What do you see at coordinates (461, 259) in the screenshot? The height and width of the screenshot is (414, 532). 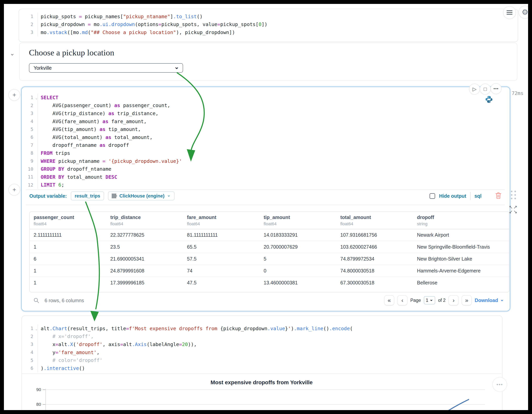 I see `table-cell: New Brighton-Silver Lake` at bounding box center [461, 259].